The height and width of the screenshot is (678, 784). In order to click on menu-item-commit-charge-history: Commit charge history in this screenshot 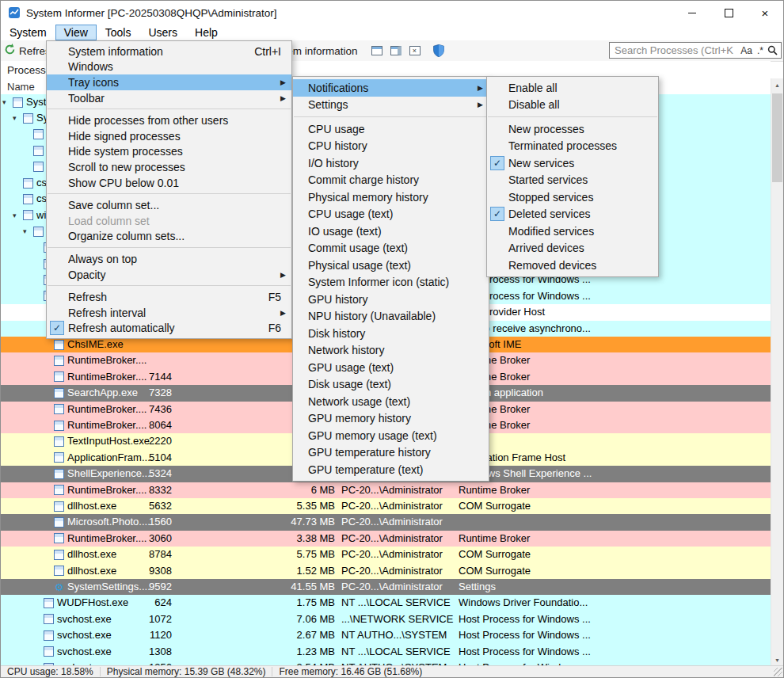, I will do `click(391, 181)`.